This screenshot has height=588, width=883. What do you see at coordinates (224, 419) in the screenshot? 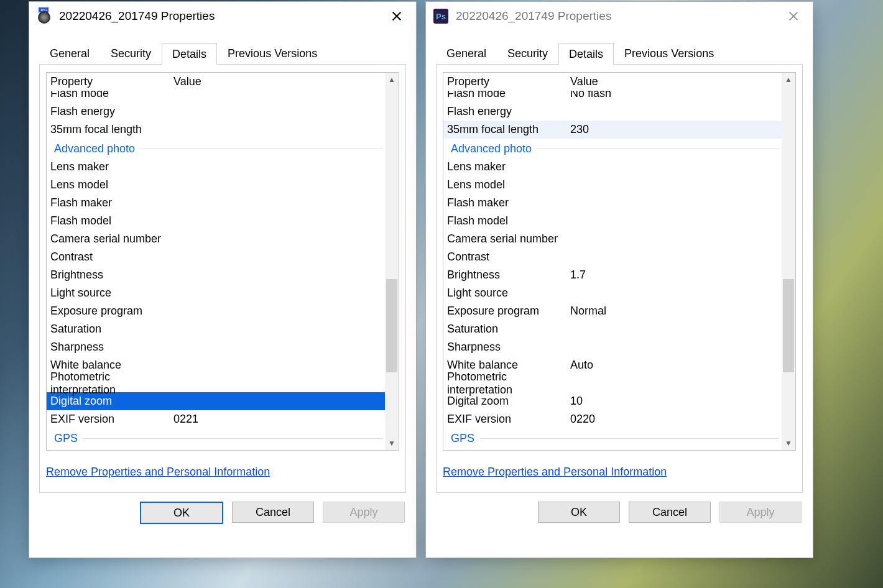
I see `property-row: EXIF version0221` at bounding box center [224, 419].